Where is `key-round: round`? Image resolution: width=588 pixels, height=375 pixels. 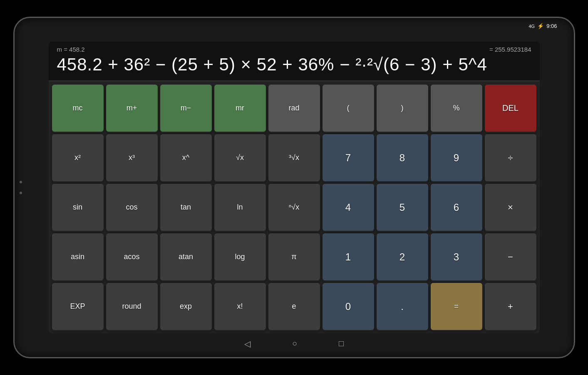
key-round: round is located at coordinates (132, 307).